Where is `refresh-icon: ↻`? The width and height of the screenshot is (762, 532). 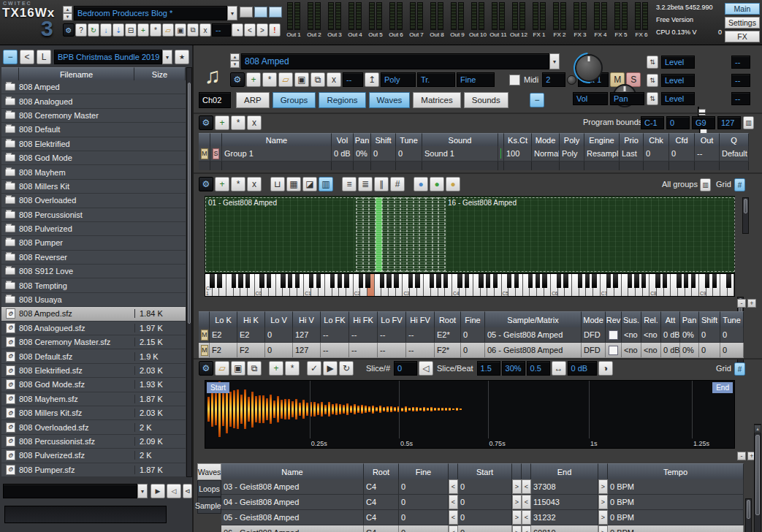
refresh-icon: ↻ is located at coordinates (94, 30).